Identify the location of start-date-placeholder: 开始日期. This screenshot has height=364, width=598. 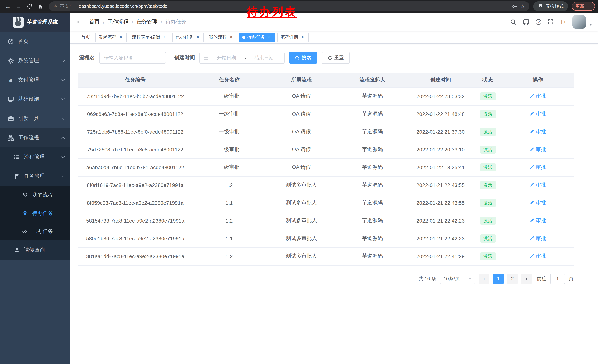
(227, 58).